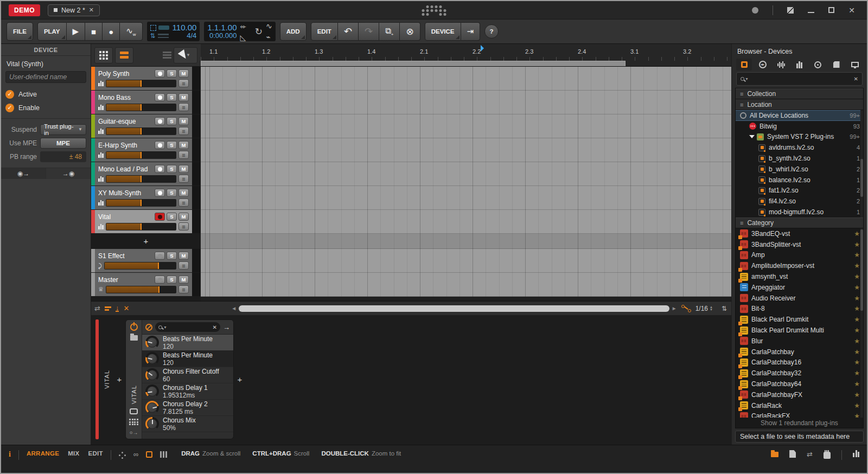 The image size is (868, 474). What do you see at coordinates (800, 287) in the screenshot?
I see `device-row: Arpeggiator ★` at bounding box center [800, 287].